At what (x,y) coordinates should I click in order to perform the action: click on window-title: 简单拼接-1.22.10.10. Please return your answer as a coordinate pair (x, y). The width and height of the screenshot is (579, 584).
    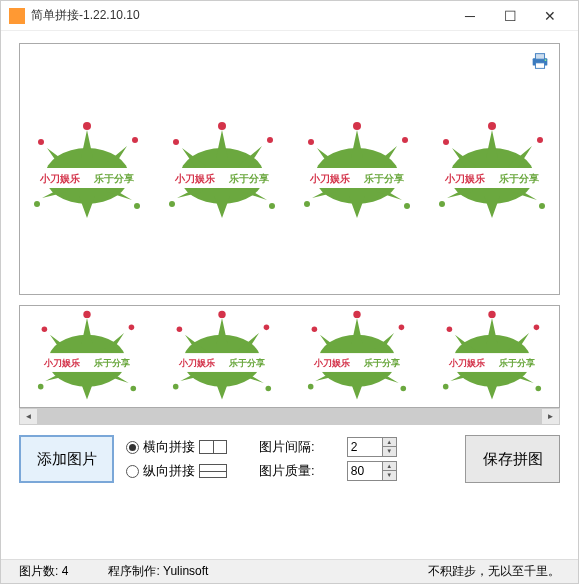
    Looking at the image, I should click on (240, 16).